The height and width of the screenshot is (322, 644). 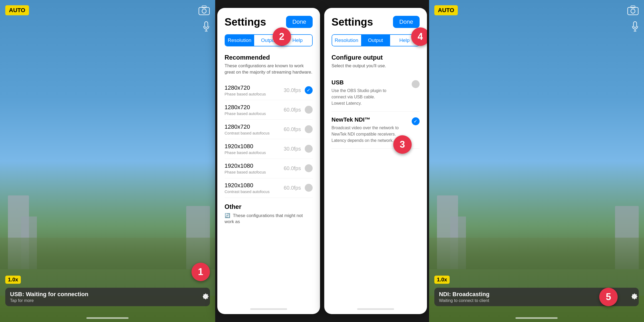 I want to click on camera-icon-right, so click(x=633, y=12).